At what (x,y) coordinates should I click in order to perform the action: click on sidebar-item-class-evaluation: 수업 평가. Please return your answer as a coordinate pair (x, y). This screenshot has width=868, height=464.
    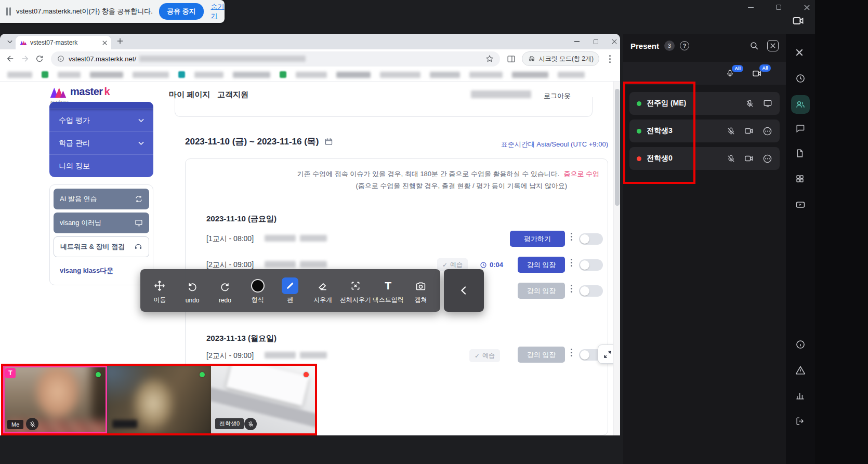
    Looking at the image, I should click on (101, 120).